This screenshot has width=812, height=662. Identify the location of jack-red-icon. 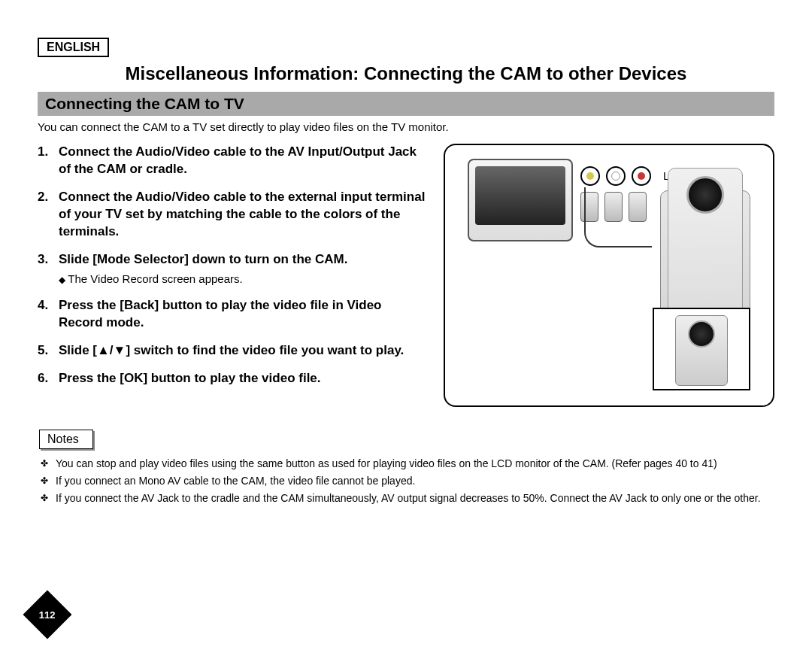
(641, 176).